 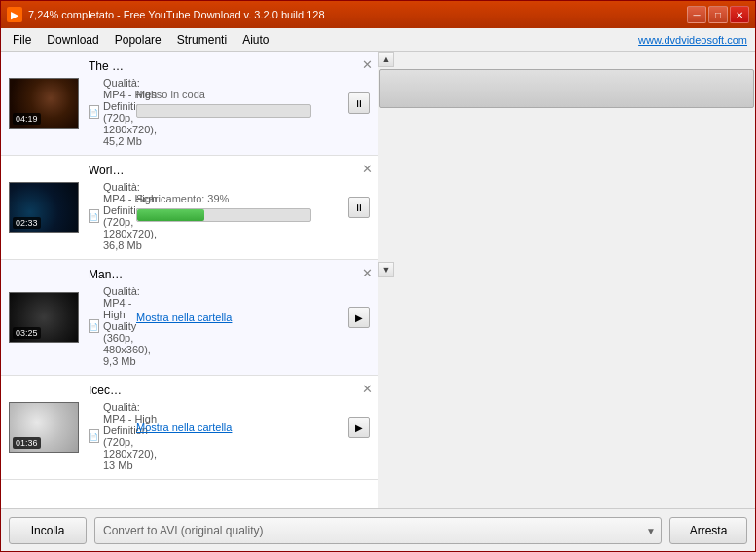 What do you see at coordinates (718, 15) in the screenshot?
I see `restore-button: □` at bounding box center [718, 15].